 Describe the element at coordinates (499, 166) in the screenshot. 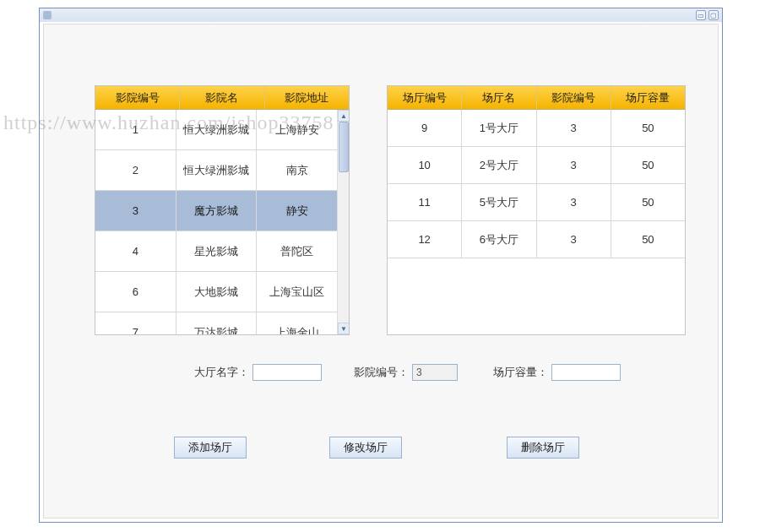

I see `table-cell: 2号大厅` at that location.